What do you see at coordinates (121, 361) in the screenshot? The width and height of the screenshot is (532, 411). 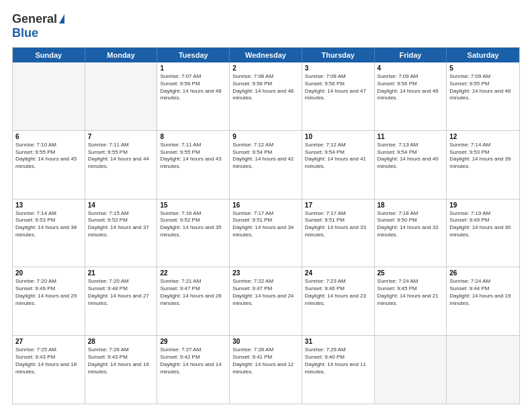 I see `cell-info: Sunrise: 7:26 AM Sunset: 9:43 PM Dayligh…` at bounding box center [121, 361].